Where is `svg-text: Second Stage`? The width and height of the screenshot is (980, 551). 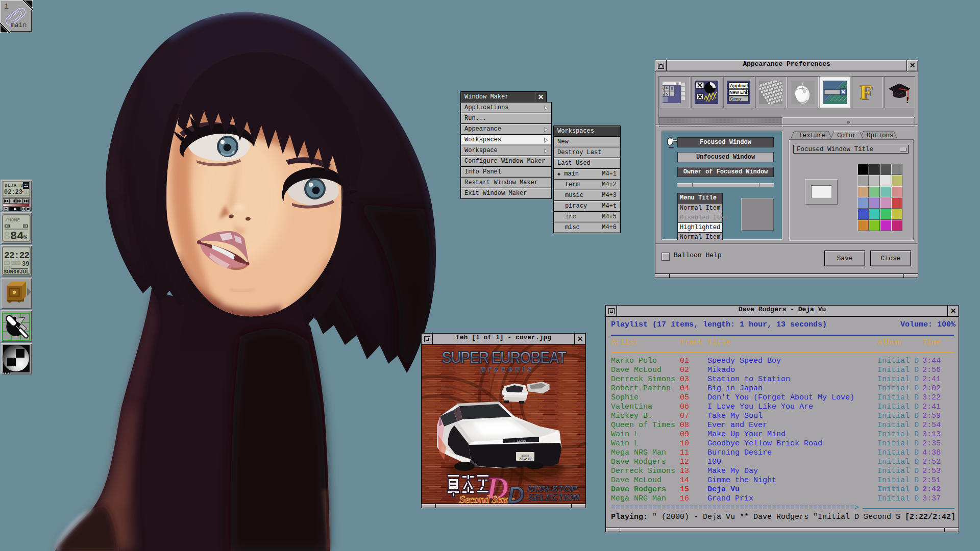 svg-text: Second Stage is located at coordinates (487, 499).